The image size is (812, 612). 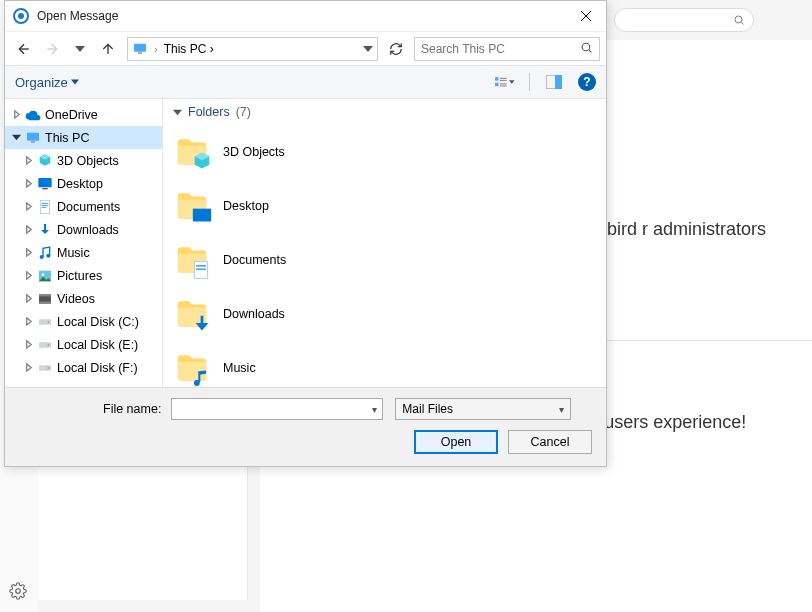 I want to click on dialog-app-icon, so click(x=21, y=16).